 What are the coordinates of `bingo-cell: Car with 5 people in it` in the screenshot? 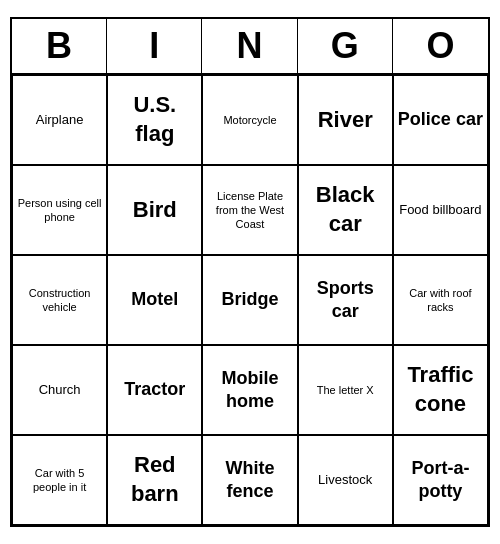 It's located at (60, 480).